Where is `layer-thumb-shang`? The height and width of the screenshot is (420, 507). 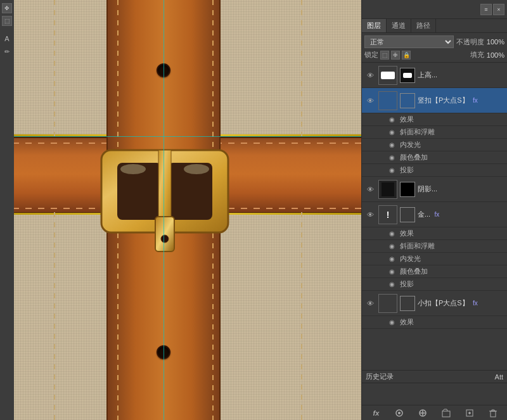
layer-thumb-shang is located at coordinates (388, 75).